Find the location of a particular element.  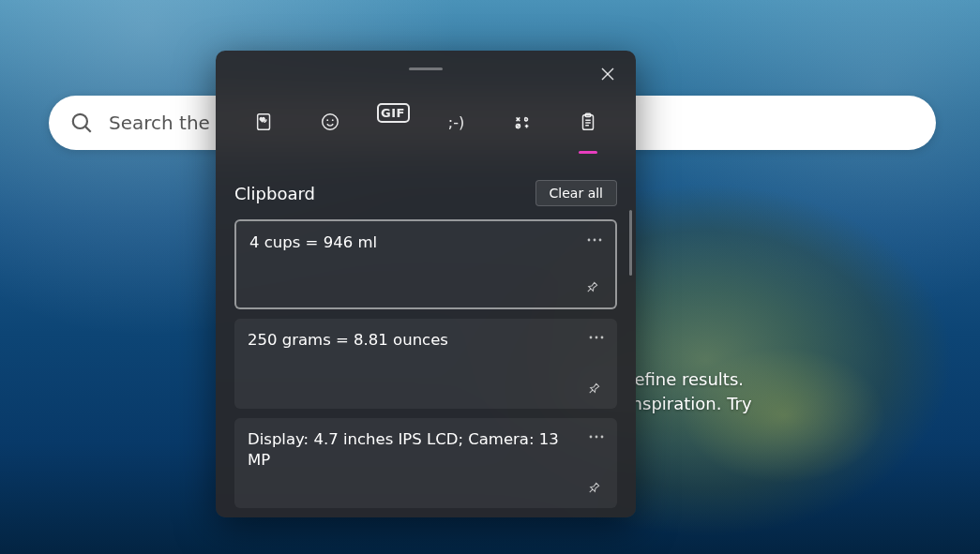

tab-clipboard is located at coordinates (588, 122).